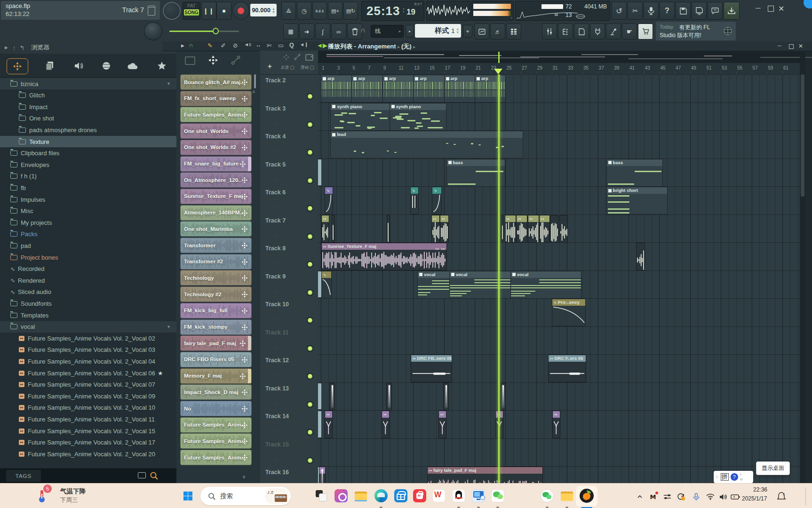 The height and width of the screenshot is (508, 812). Describe the element at coordinates (216, 180) in the screenshot. I see `picker-clip: On_Atmosphere_120..` at that location.